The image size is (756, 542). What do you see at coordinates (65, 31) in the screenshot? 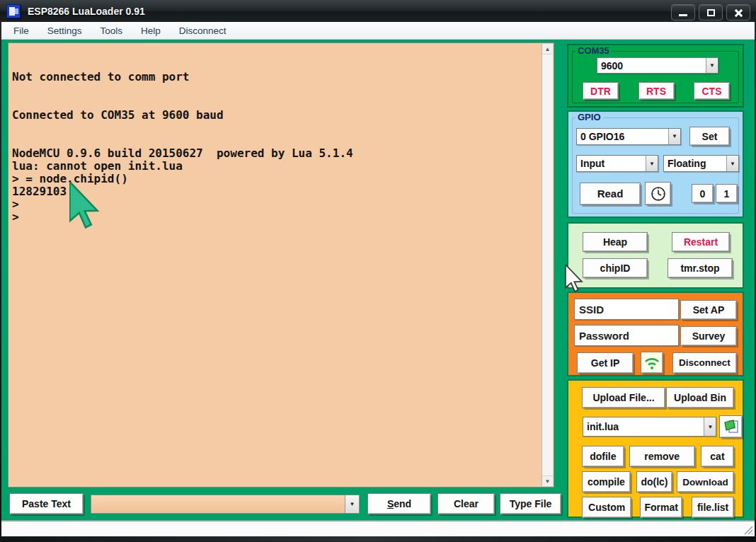
I see `menu-settings: Settings` at bounding box center [65, 31].